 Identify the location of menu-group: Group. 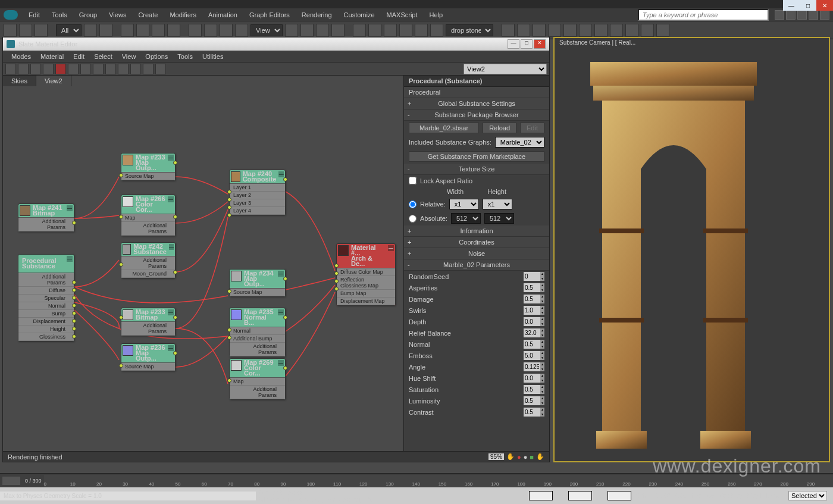
(88, 15).